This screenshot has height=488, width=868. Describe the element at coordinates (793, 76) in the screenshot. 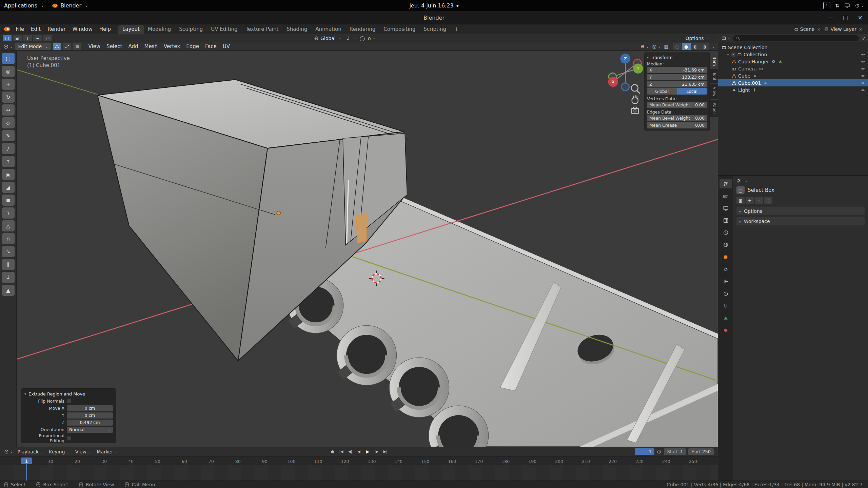

I see `outliner-row-cube: Cube` at that location.